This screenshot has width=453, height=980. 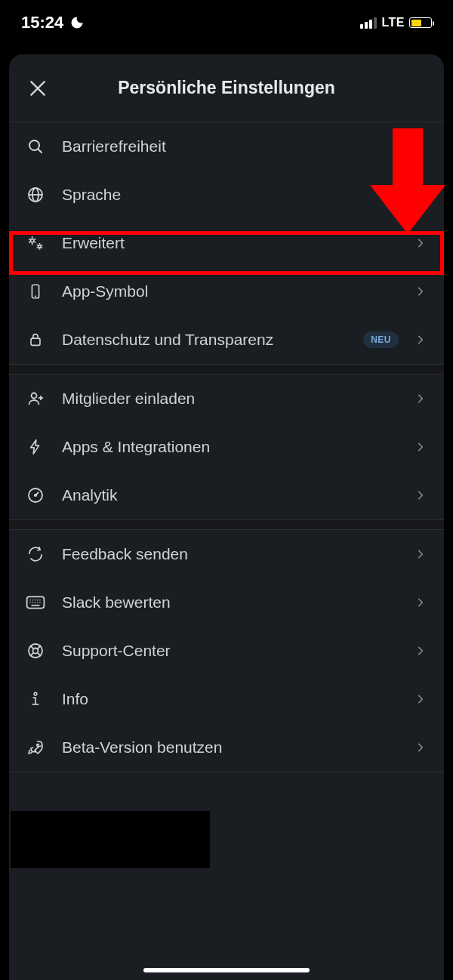 What do you see at coordinates (35, 243) in the screenshot?
I see `gears-icon` at bounding box center [35, 243].